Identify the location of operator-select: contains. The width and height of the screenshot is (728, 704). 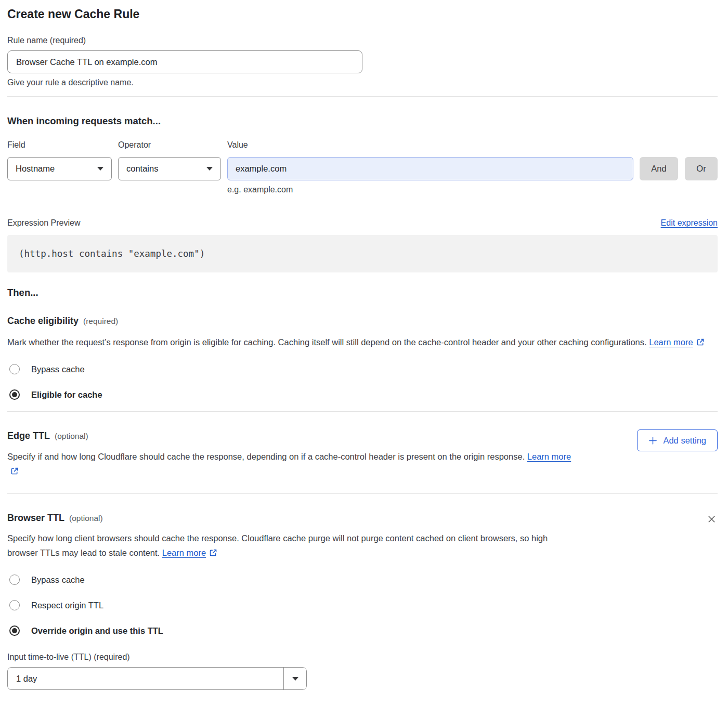
(170, 168).